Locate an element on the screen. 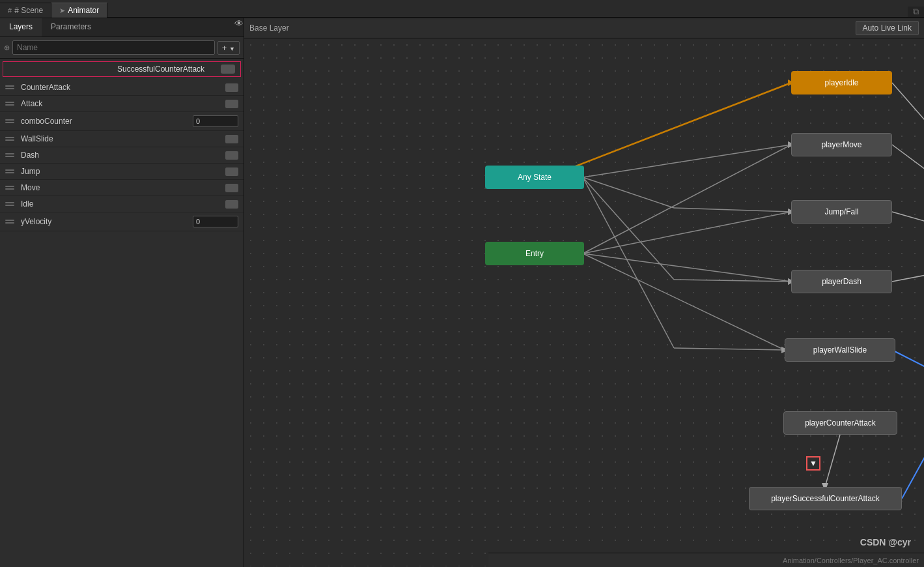 This screenshot has height=567, width=924. add-button: + ▼ is located at coordinates (229, 48).